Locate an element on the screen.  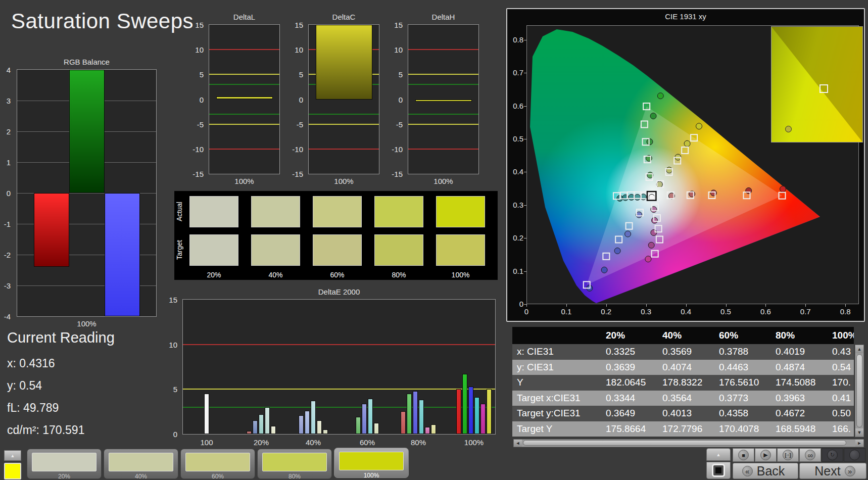
pattern-tile-label: 20% is located at coordinates (64, 476).